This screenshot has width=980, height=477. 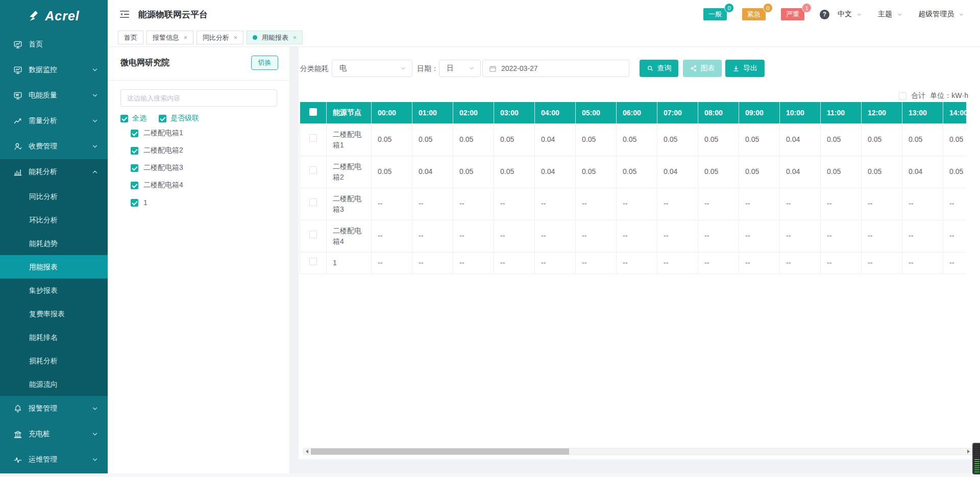 What do you see at coordinates (949, 96) in the screenshot?
I see `unit-label: 单位：kW·h` at bounding box center [949, 96].